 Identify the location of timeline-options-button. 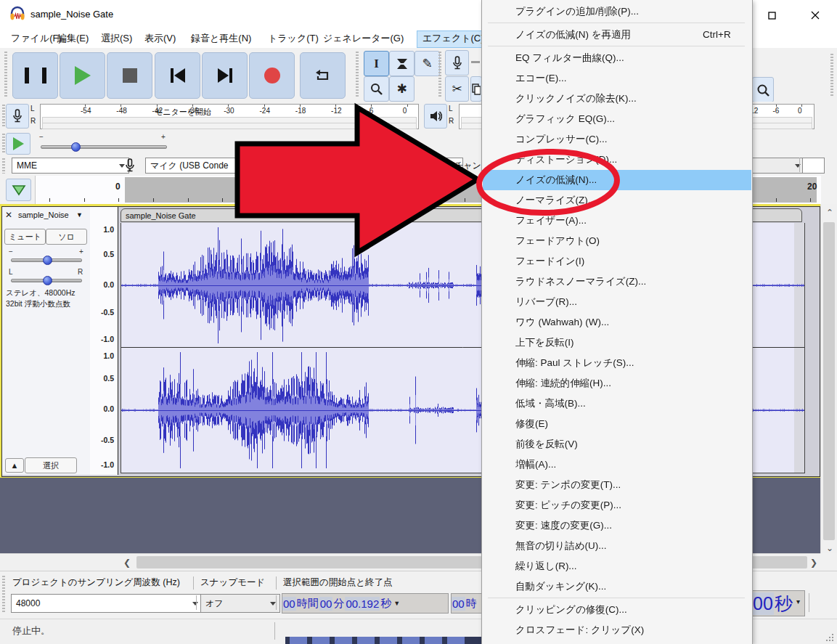
(19, 190).